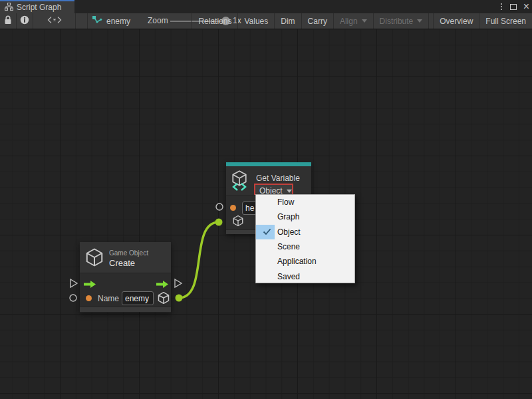 Image resolution: width=532 pixels, height=399 pixels. Describe the element at coordinates (158, 21) in the screenshot. I see `zoom-label: Zoom` at that location.